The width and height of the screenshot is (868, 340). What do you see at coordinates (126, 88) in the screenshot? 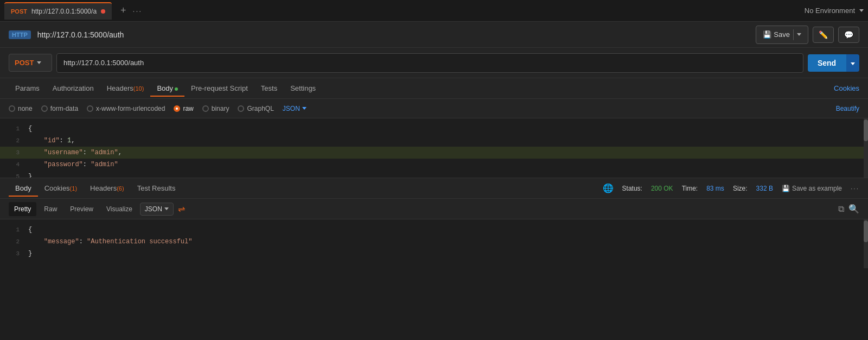
I see `tab-headers: Headers(10)` at bounding box center [126, 88].